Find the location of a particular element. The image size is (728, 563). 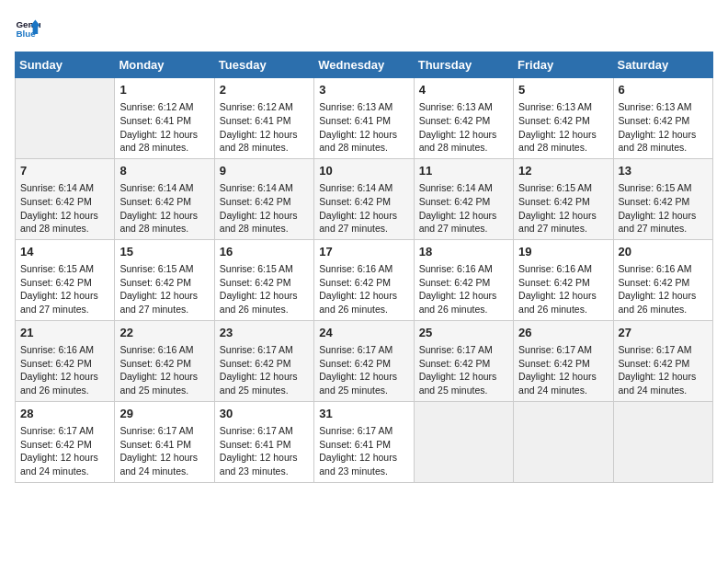

day-number: 18 is located at coordinates (463, 252).